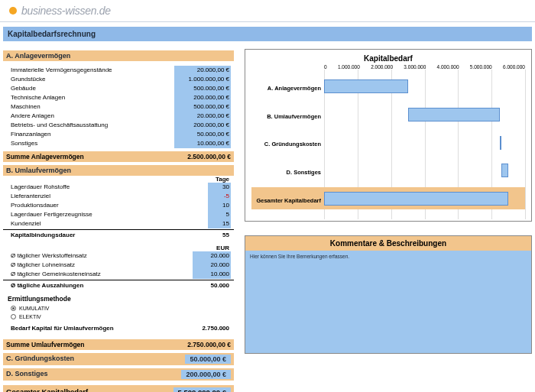 This screenshot has width=535, height=392. What do you see at coordinates (388, 243) in the screenshot?
I see `comments-head: Kommentare & Beschreibungen` at bounding box center [388, 243].